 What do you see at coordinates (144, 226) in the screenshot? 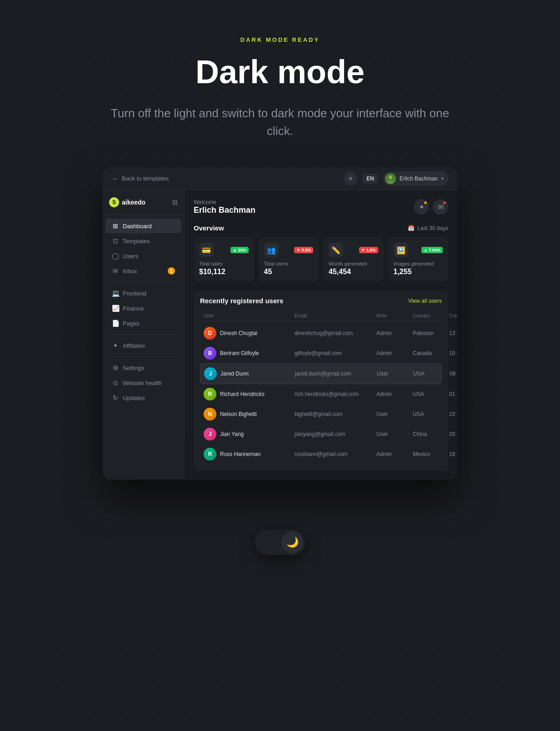
I see `sidebar-item-dashboard: ⊞ Dashboard` at bounding box center [144, 226].